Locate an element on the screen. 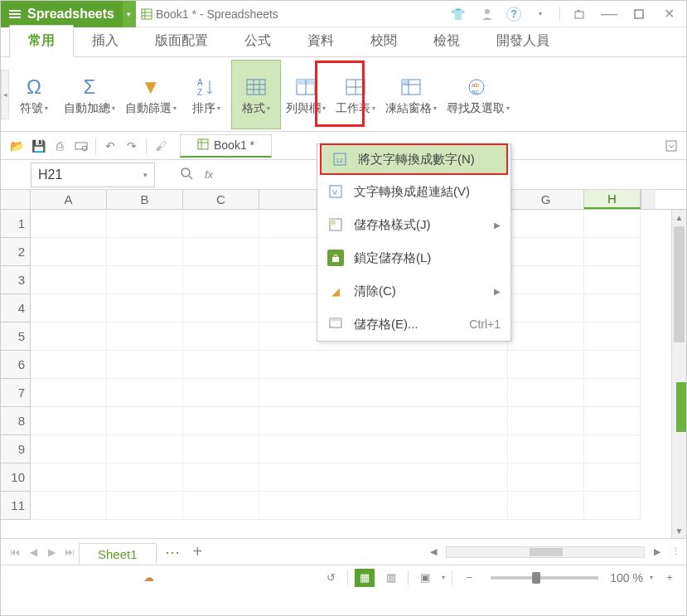 The height and width of the screenshot is (616, 687). cloud-icon: ☁ is located at coordinates (148, 578).